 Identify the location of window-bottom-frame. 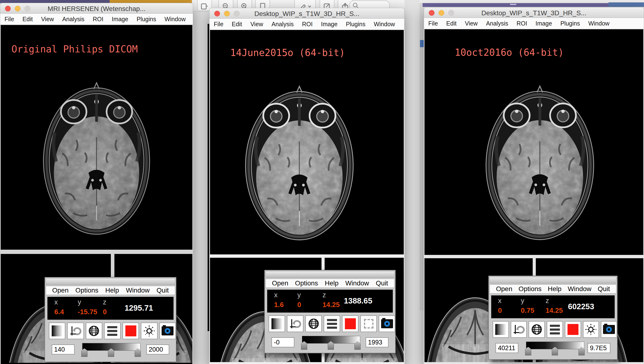
(534, 363).